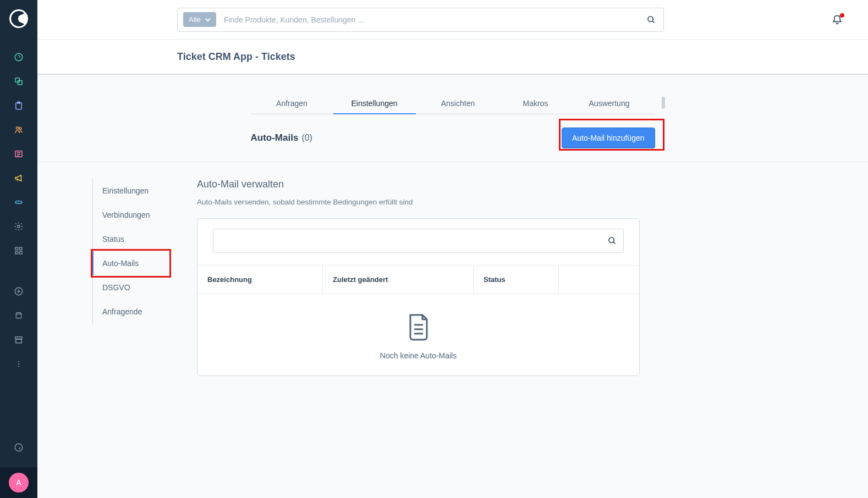  Describe the element at coordinates (420, 20) in the screenshot. I see `global-search: Alle` at that location.